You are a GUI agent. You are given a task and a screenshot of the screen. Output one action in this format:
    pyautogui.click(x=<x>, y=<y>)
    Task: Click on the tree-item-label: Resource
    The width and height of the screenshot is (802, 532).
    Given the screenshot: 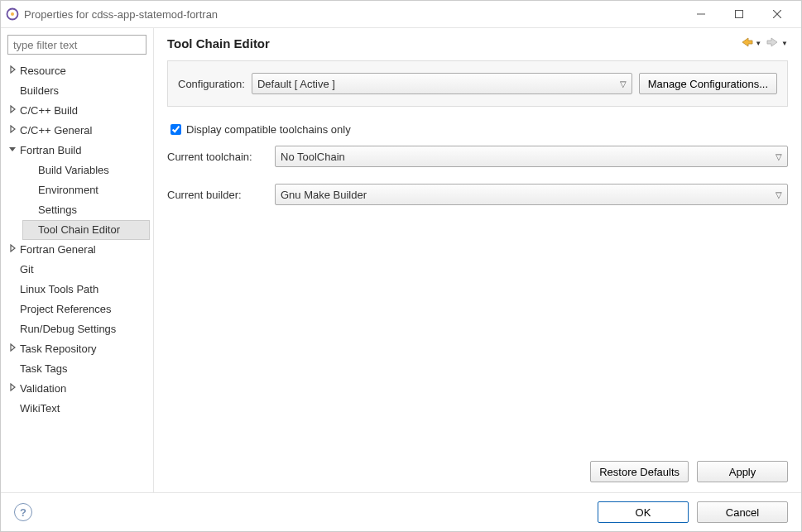 What is the action you would take?
    pyautogui.click(x=43, y=71)
    